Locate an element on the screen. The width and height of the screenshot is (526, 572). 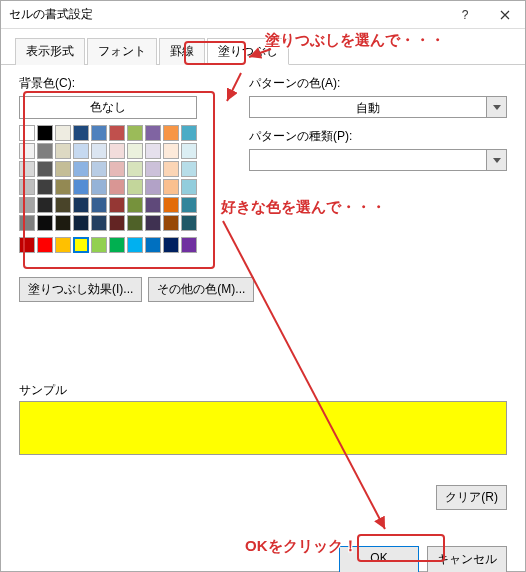
pattern-type-dropdown is located at coordinates (378, 160).